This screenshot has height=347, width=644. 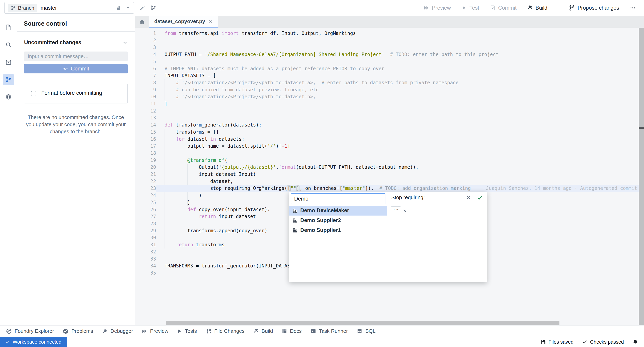 I want to click on panel-task-runner: Task Runner, so click(x=329, y=331).